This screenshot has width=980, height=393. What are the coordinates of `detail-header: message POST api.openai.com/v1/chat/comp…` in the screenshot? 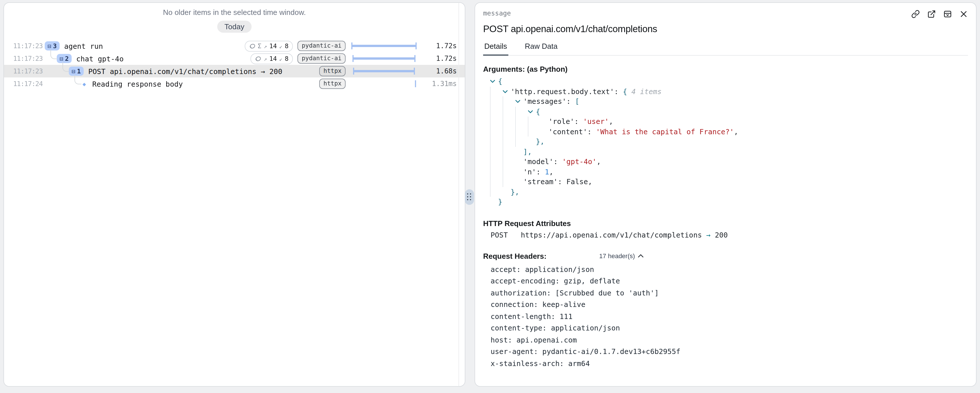 It's located at (725, 19).